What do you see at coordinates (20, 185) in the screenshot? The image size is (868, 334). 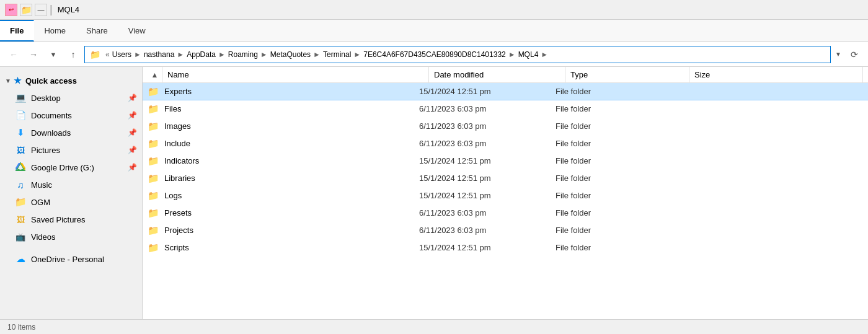 I see `music-icon: ♫` at bounding box center [20, 185].